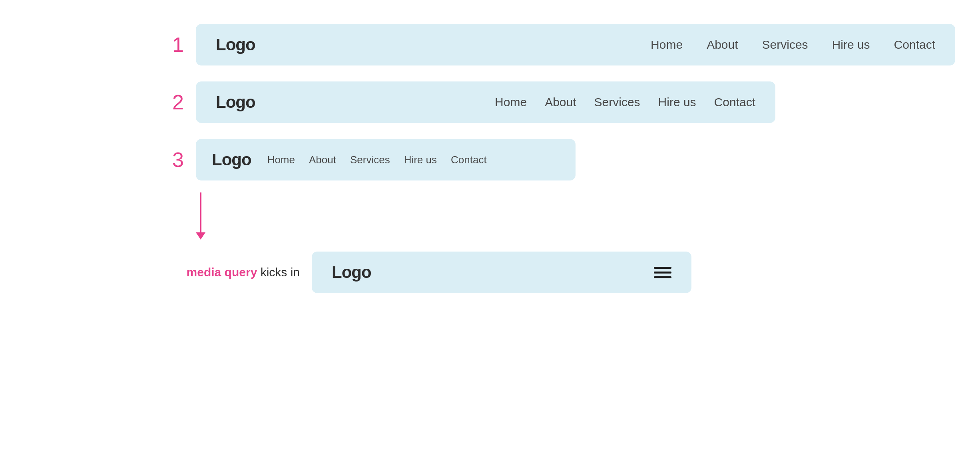 The width and height of the screenshot is (980, 456). I want to click on arrow-head, so click(201, 236).